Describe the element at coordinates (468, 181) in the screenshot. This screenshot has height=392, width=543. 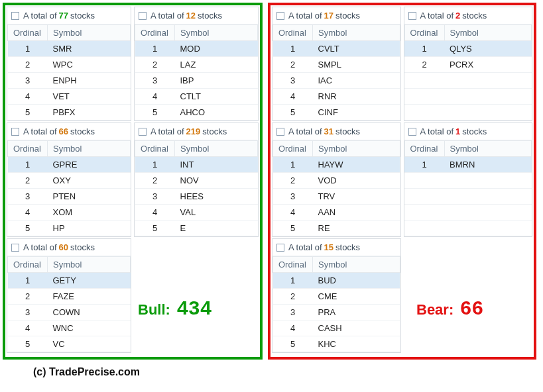
I see `table-row-empty` at that location.